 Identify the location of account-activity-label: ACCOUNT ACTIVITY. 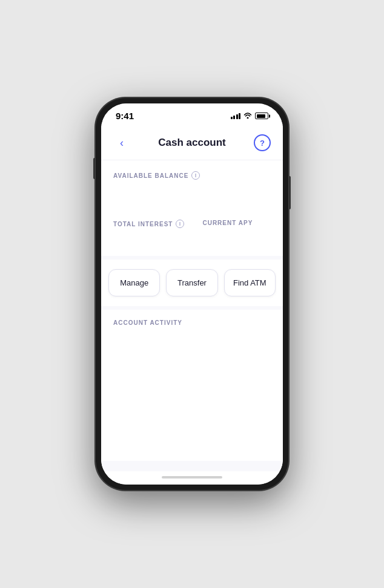
(192, 323).